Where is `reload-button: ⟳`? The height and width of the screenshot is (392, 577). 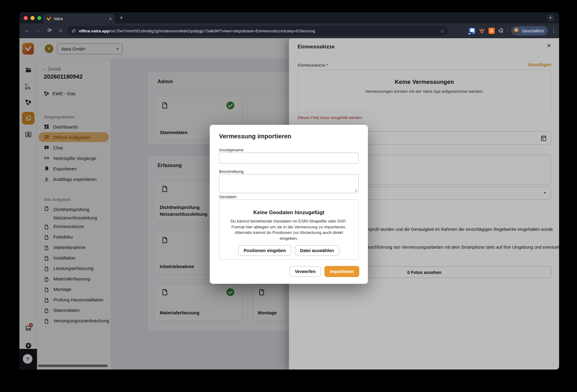
reload-button: ⟳ is located at coordinates (50, 30).